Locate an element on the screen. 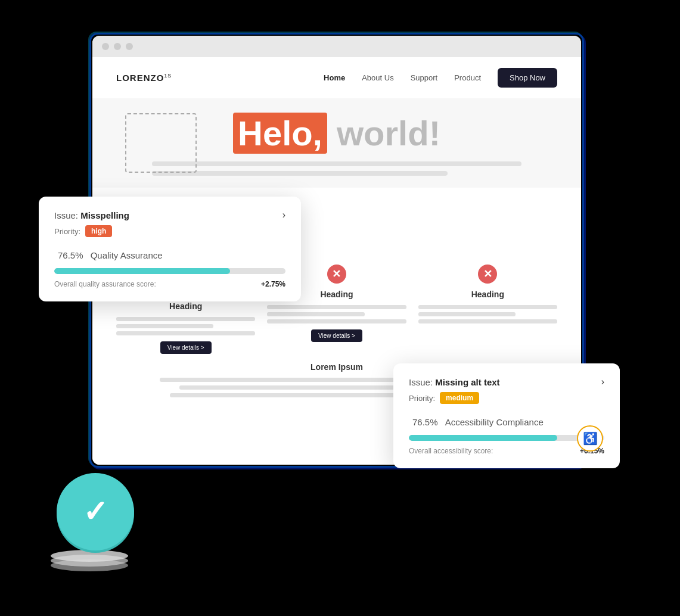 The width and height of the screenshot is (680, 616). card-3-lines is located at coordinates (488, 315).